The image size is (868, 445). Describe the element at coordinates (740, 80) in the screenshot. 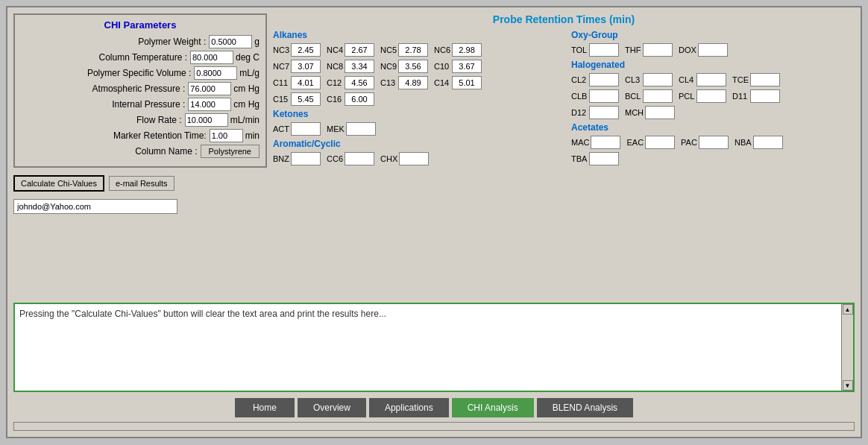

I see `tce-label: TCE` at that location.